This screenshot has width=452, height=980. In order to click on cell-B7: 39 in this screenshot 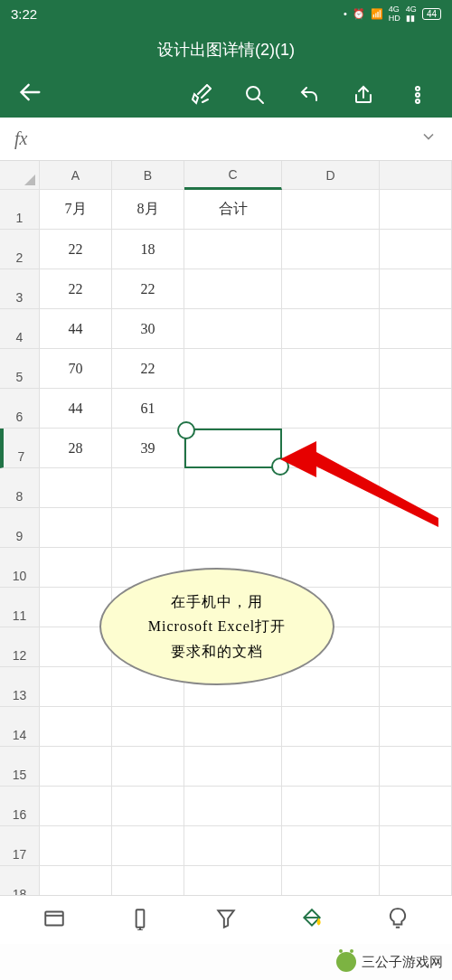, I will do `click(148, 448)`.